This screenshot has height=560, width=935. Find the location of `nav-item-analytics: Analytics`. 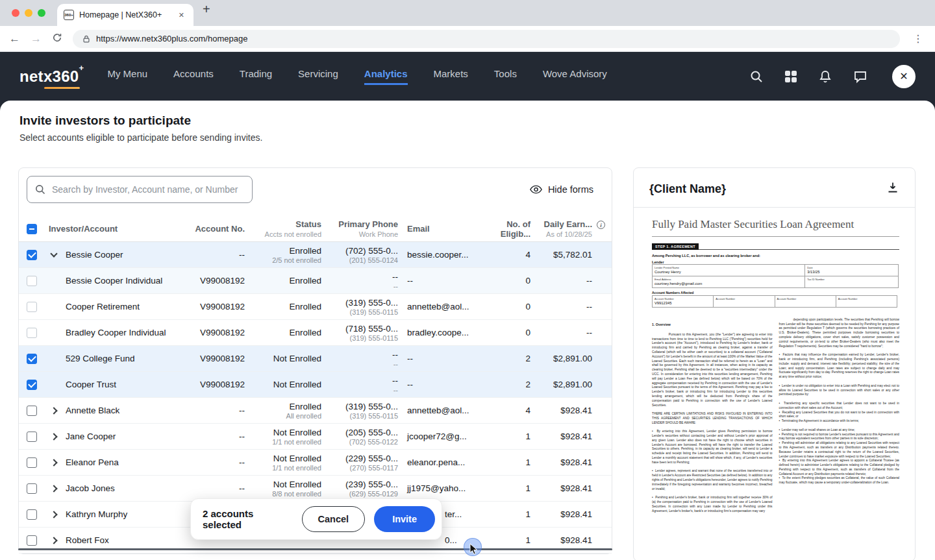

nav-item-analytics: Analytics is located at coordinates (386, 77).